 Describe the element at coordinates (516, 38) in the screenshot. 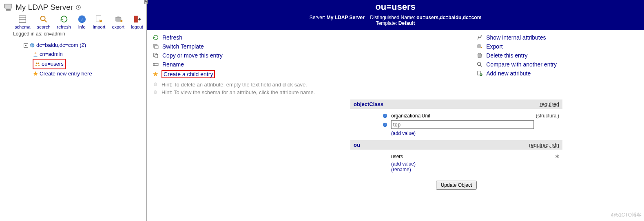

I see `action-show-internal: Show internal attributes` at that location.